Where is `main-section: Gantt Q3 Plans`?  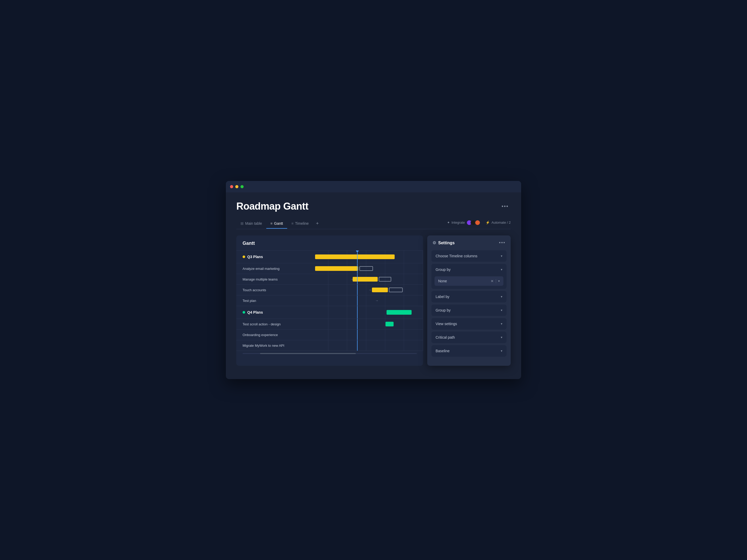 main-section: Gantt Q3 Plans is located at coordinates (374, 300).